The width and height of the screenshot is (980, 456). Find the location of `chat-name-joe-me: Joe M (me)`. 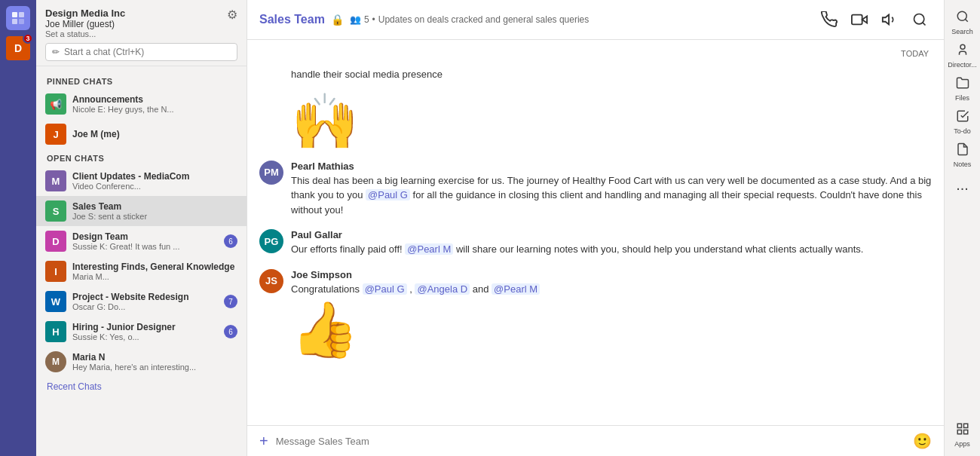

chat-name-joe-me: Joe M (me) is located at coordinates (155, 134).